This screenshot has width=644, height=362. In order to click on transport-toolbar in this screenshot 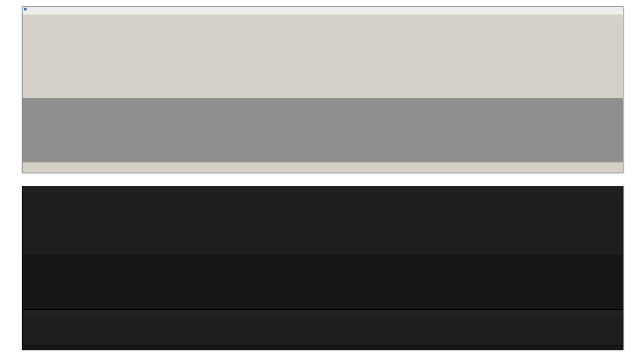, I will do `click(323, 312)`.